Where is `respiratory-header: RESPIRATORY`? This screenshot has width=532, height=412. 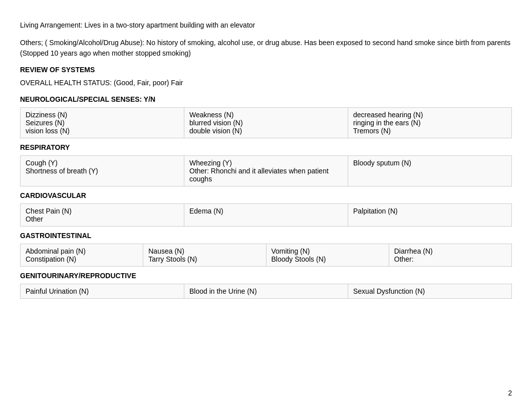 respiratory-header: RESPIRATORY is located at coordinates (266, 147).